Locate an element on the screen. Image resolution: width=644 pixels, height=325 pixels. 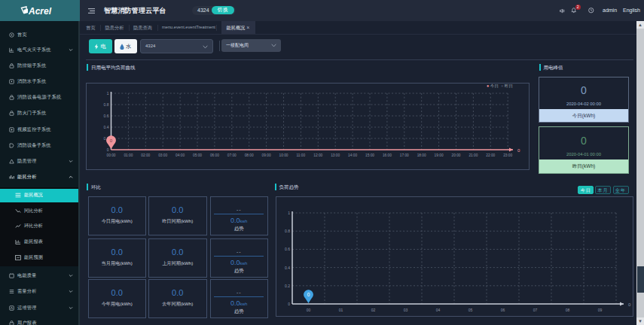
svg-text: 20:00 is located at coordinates (456, 155).